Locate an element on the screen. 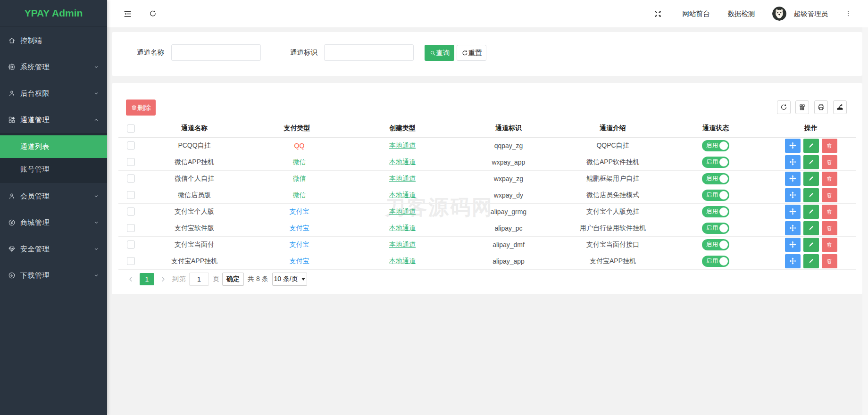 The height and width of the screenshot is (415, 868). sidebar-subitem-0: 通道列表 is located at coordinates (54, 147).